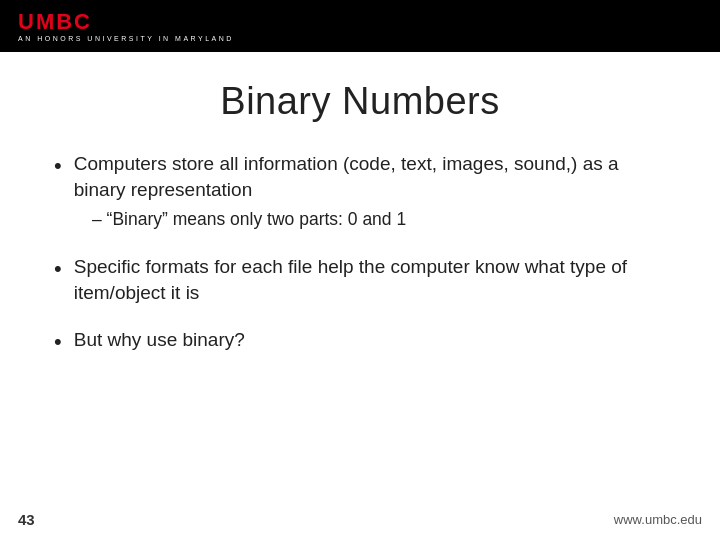 Image resolution: width=720 pixels, height=540 pixels. I want to click on bullet-item-2: • Specific formats for each file help th…, so click(360, 280).